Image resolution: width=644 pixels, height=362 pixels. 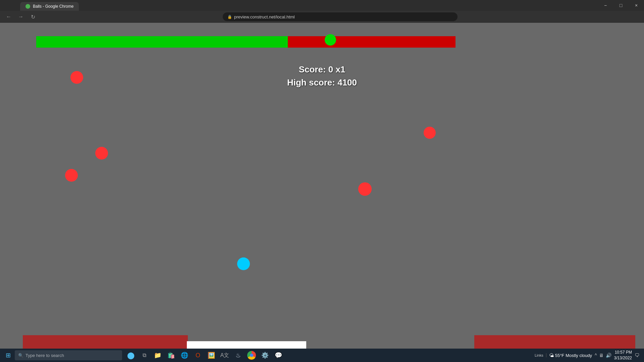 What do you see at coordinates (278, 355) in the screenshot?
I see `taskbar-discord: 💬` at bounding box center [278, 355].